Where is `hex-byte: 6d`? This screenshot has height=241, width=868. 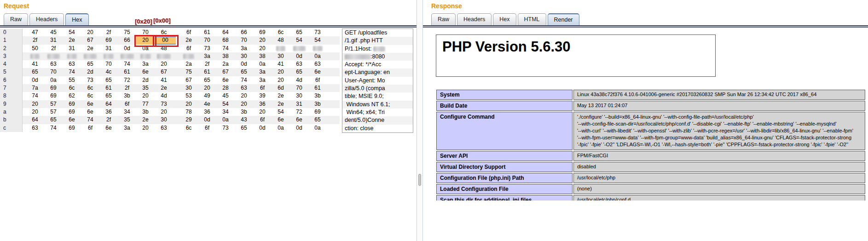 hex-byte: 6d is located at coordinates (281, 88).